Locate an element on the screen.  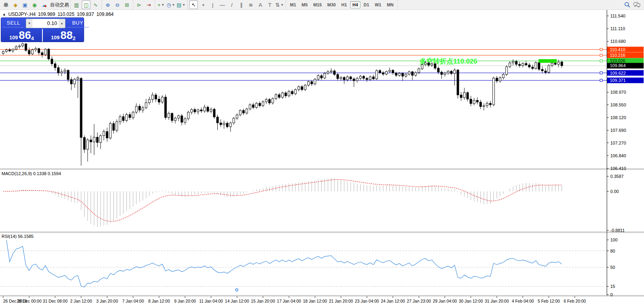
svg-text: 100 is located at coordinates (614, 240).